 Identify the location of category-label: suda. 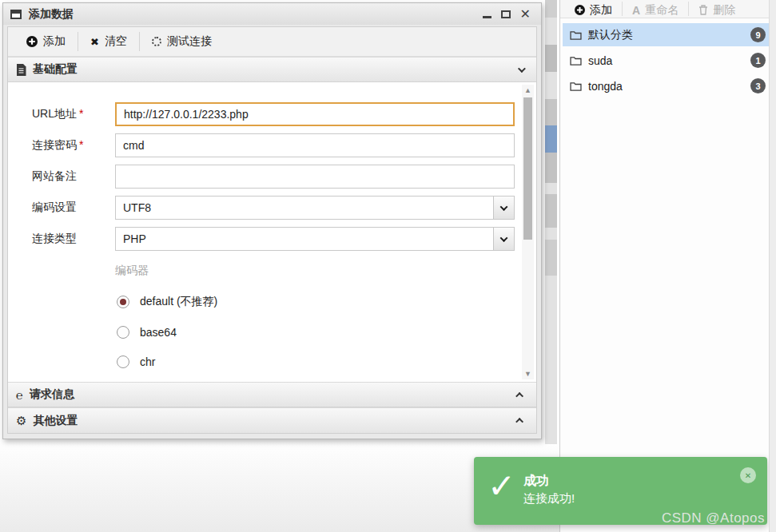
(600, 61).